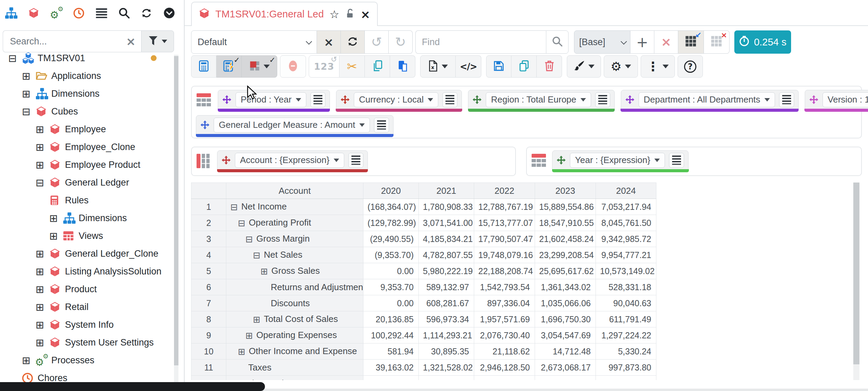  I want to click on find-search-button, so click(557, 42).